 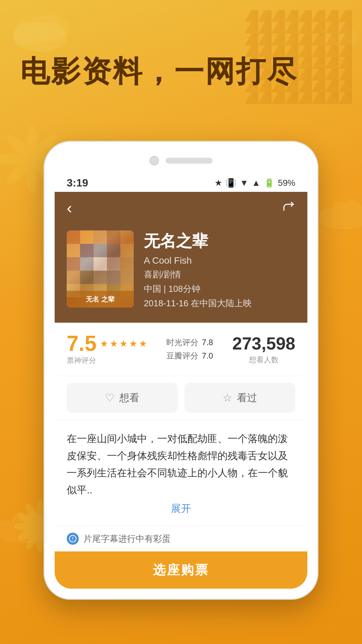 I want to click on easter-egg-section: 片尾字幕进行中有彩蛋, so click(x=181, y=539).